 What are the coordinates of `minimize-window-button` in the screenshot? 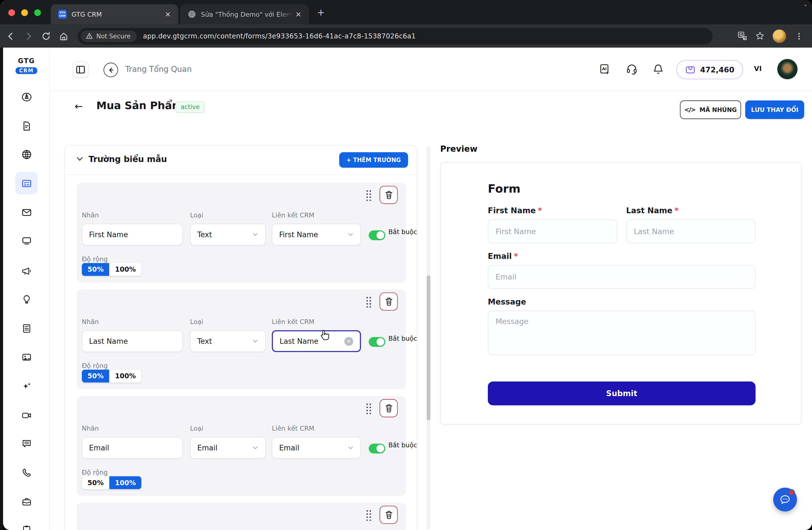 It's located at (25, 13).